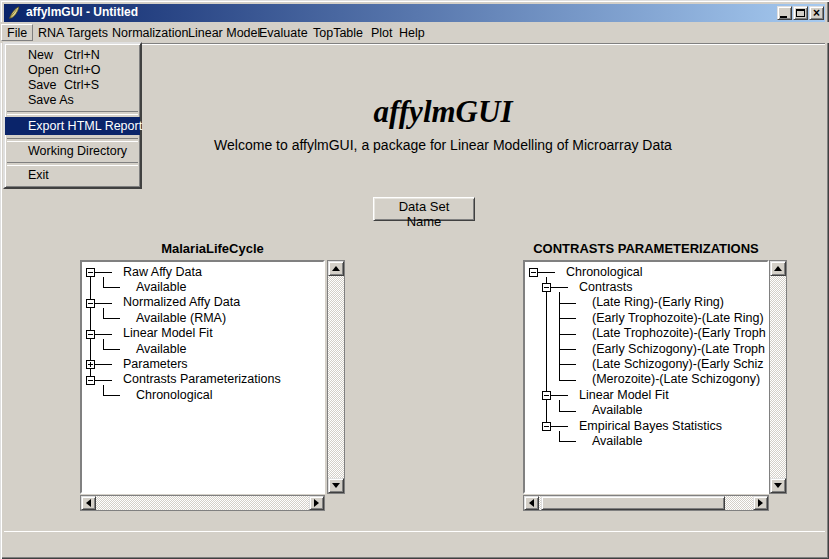 The height and width of the screenshot is (559, 829). What do you see at coordinates (72, 152) in the screenshot?
I see `file-menu-item-working-directory: Working Directory` at bounding box center [72, 152].